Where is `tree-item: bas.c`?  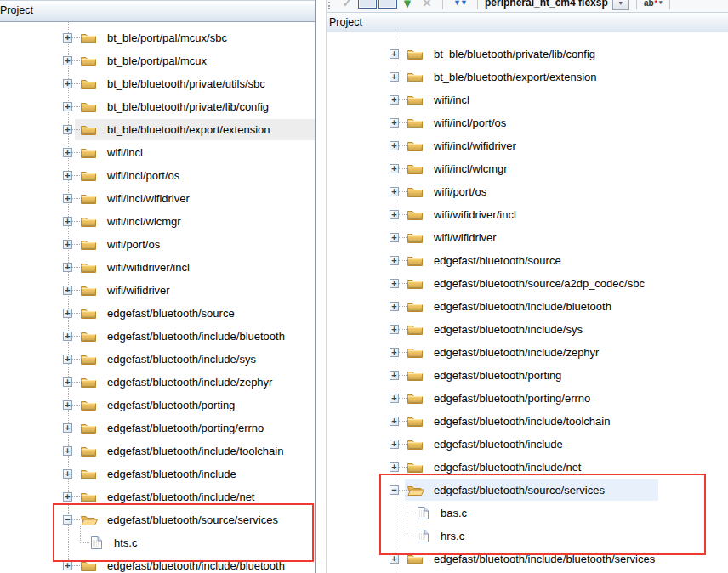
tree-item: bas.c is located at coordinates (527, 513).